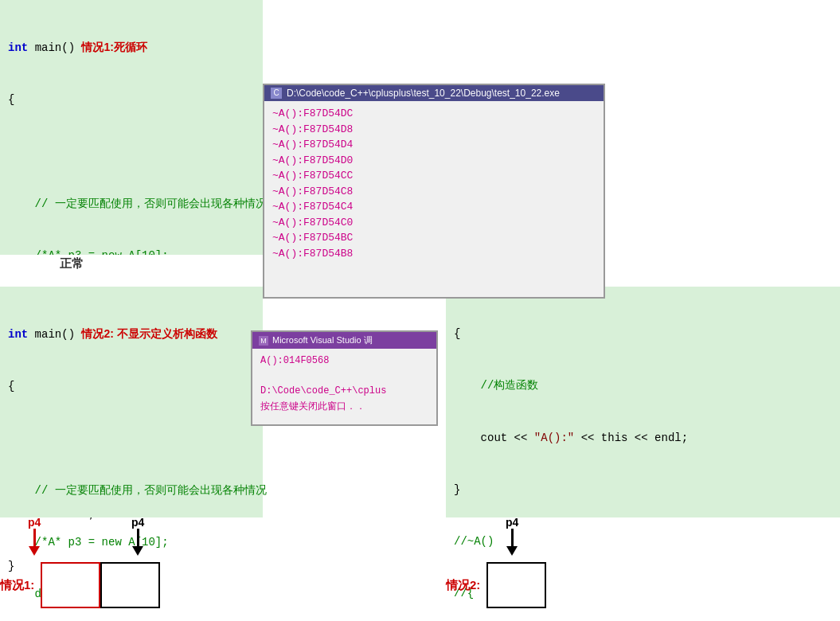  What do you see at coordinates (516, 585) in the screenshot?
I see `right-black-box` at bounding box center [516, 585].